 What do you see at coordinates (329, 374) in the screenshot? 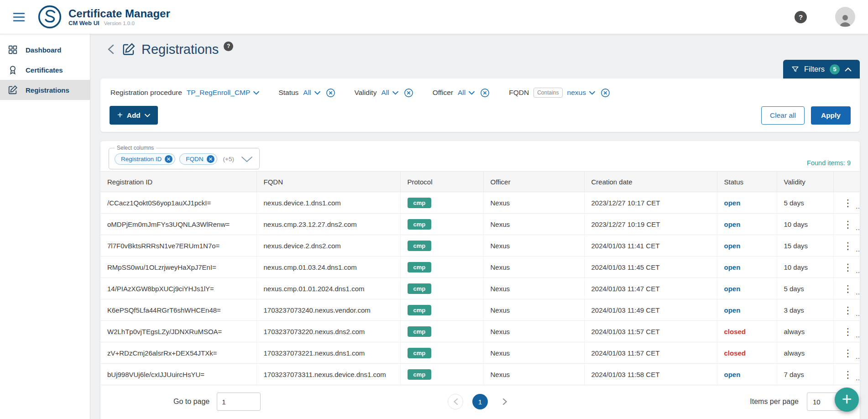
I see `cell-fqdn: 1703237073311.nexus.device.dns1.com` at bounding box center [329, 374].